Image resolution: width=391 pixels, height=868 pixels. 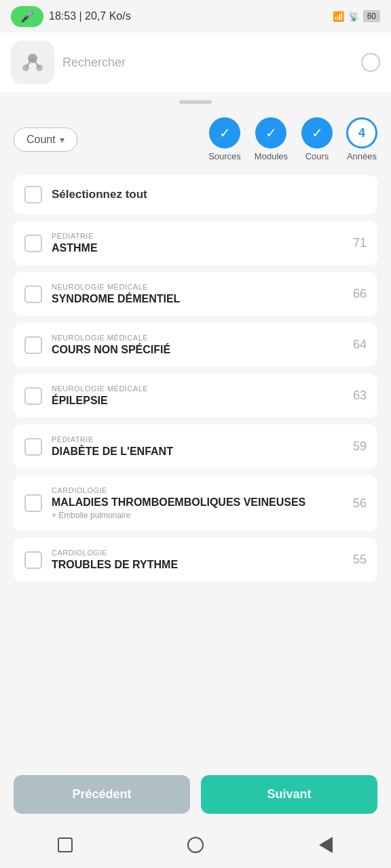 I want to click on item-content: CARDIOLOGIE MALADIES THROMBOEMBOLIQUES V…, so click(x=198, y=503).